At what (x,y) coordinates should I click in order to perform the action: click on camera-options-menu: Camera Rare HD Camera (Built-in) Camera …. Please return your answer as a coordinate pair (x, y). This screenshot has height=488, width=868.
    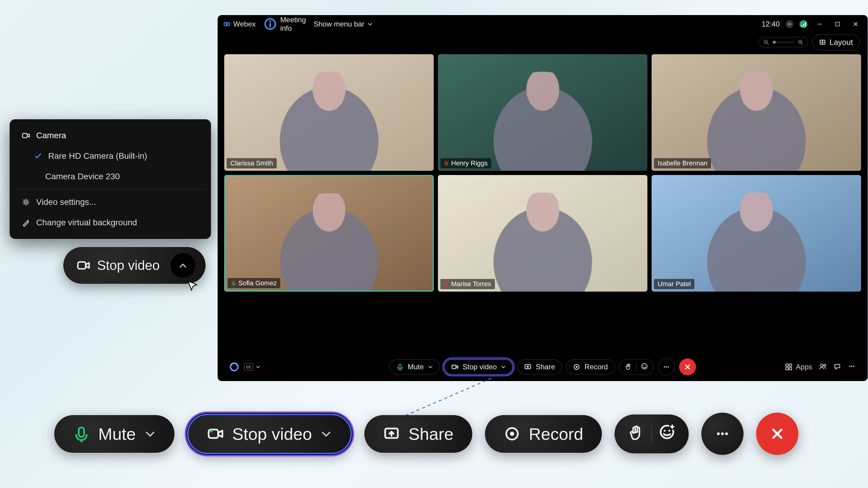
    Looking at the image, I should click on (111, 179).